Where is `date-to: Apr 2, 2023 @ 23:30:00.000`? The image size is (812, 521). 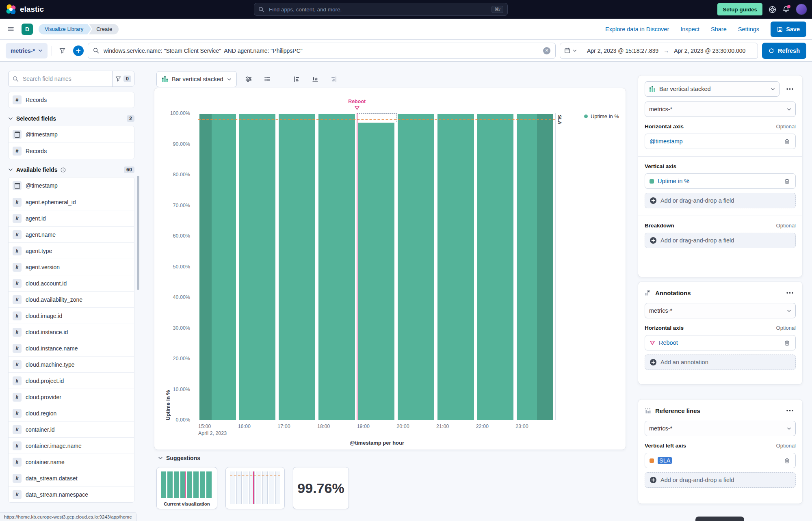
date-to: Apr 2, 2023 @ 23:30:00.000 is located at coordinates (710, 51).